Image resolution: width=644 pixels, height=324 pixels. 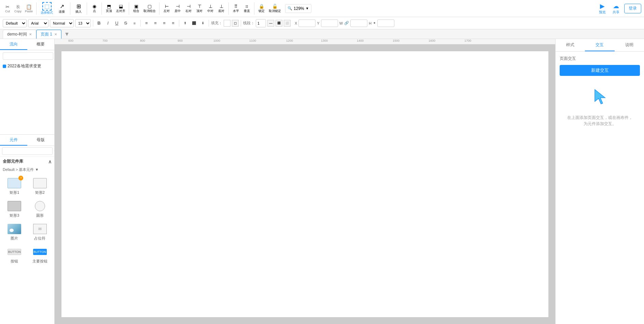 I want to click on comp-item-rect1: ? 矩形1, so click(x=14, y=186).